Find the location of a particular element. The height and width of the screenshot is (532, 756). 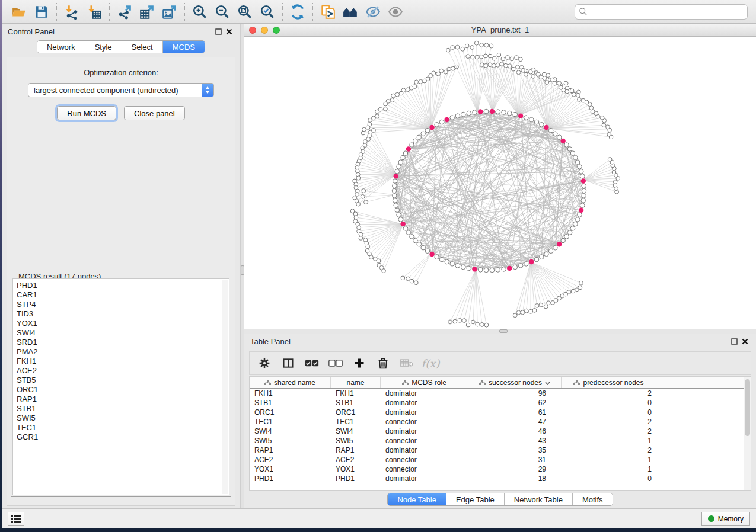

run-mcds-button: Run MCDS is located at coordinates (87, 113).